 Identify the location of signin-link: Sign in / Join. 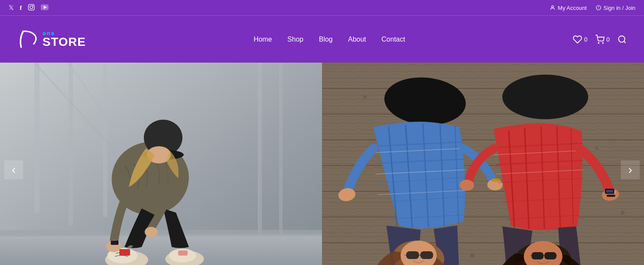
(616, 8).